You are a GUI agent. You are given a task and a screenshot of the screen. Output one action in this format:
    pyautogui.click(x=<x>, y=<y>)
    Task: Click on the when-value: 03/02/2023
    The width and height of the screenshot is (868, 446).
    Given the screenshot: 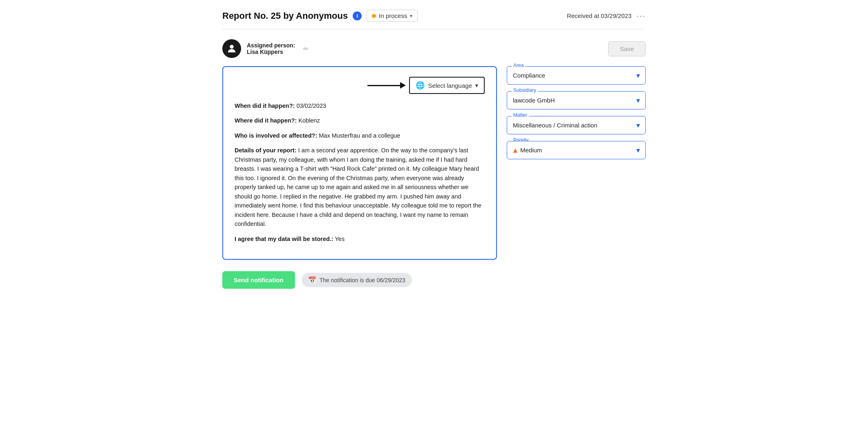 What is the action you would take?
    pyautogui.click(x=311, y=106)
    